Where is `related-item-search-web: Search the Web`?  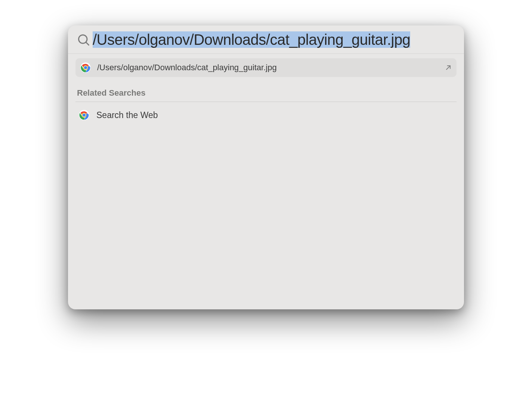
related-item-search-web: Search the Web is located at coordinates (266, 115).